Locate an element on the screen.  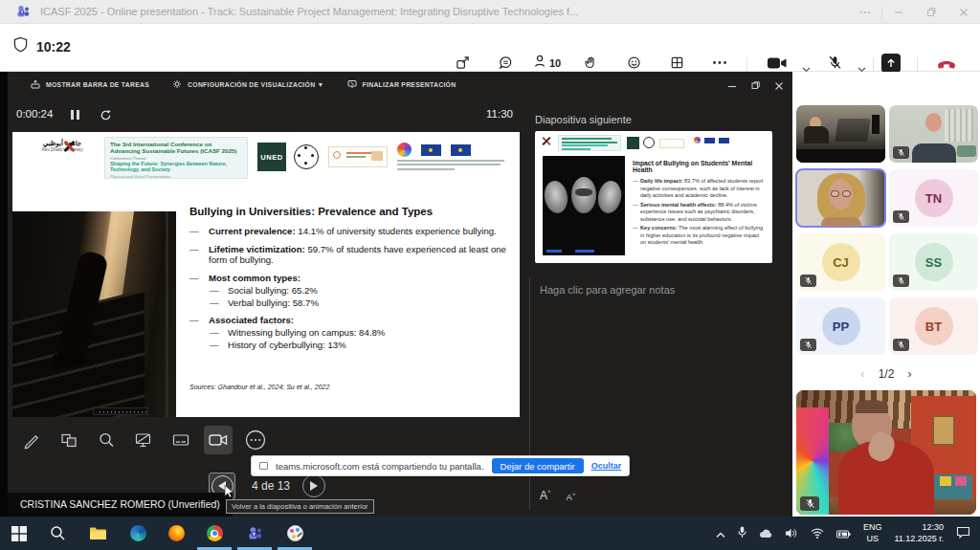
camera-toggle-icon is located at coordinates (218, 440).